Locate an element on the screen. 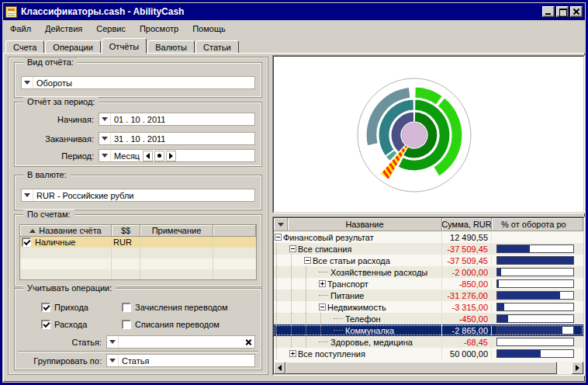  clear-article-button is located at coordinates (249, 342).